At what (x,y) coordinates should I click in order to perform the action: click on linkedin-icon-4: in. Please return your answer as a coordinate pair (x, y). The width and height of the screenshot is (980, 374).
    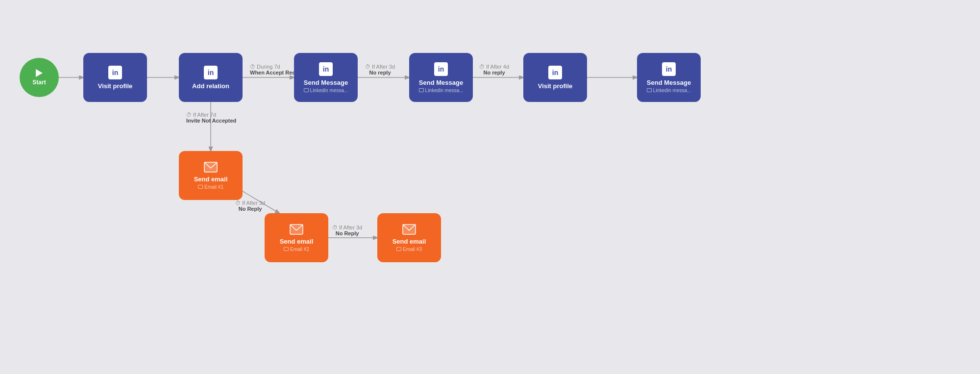
    Looking at the image, I should click on (441, 69).